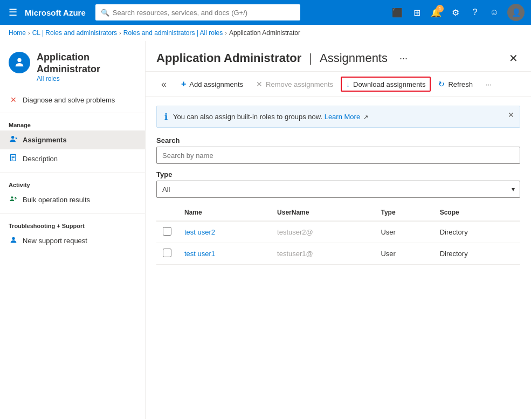 The height and width of the screenshot is (420, 531). Describe the element at coordinates (265, 12) in the screenshot. I see `topbar: ☰ Microsoft Azure 🔍 ⬛ ⊞ 🔔 1 ⚙ ? ☺ 👤` at that location.